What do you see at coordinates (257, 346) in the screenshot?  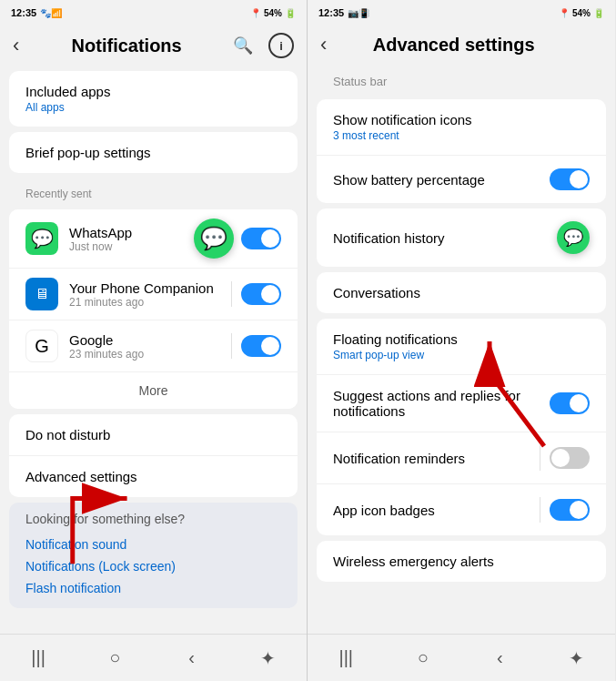 I see `google-toggle-group` at bounding box center [257, 346].